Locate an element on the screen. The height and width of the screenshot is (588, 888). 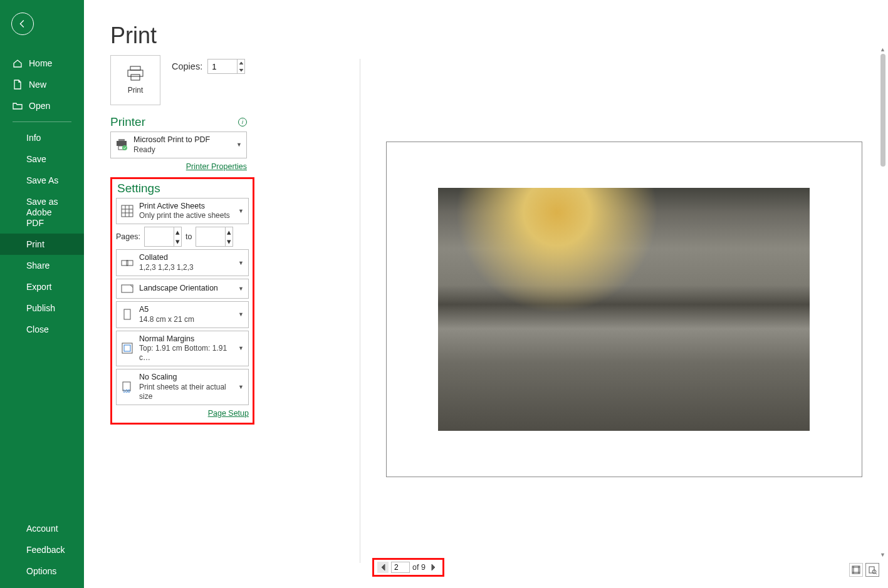
sidebar-item-label: Save is located at coordinates (36, 159).